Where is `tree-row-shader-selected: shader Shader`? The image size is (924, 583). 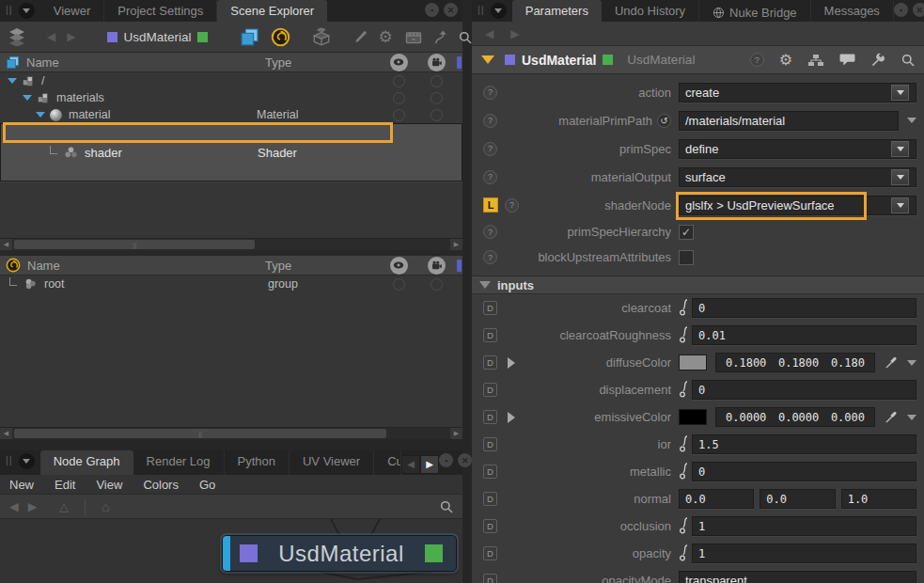 tree-row-shader-selected: shader Shader is located at coordinates (231, 152).